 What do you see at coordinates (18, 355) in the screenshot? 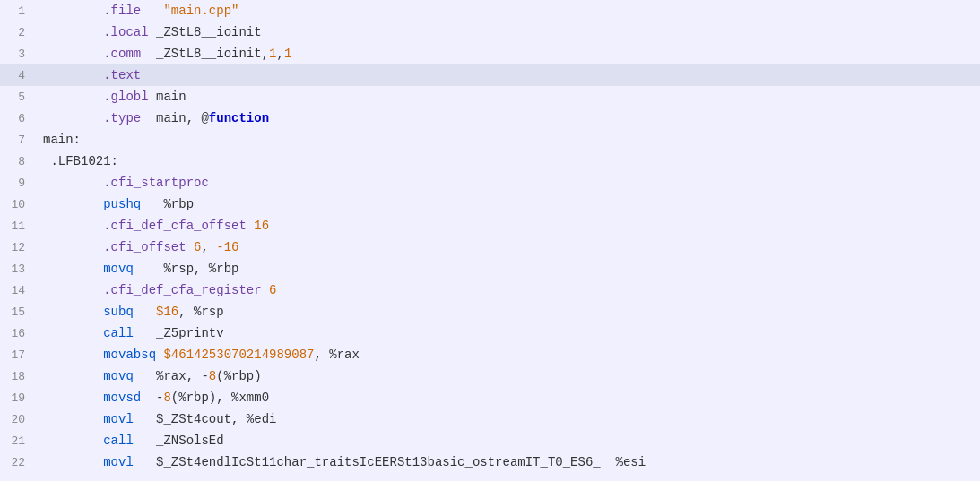
I see `line-number: 17` at bounding box center [18, 355].